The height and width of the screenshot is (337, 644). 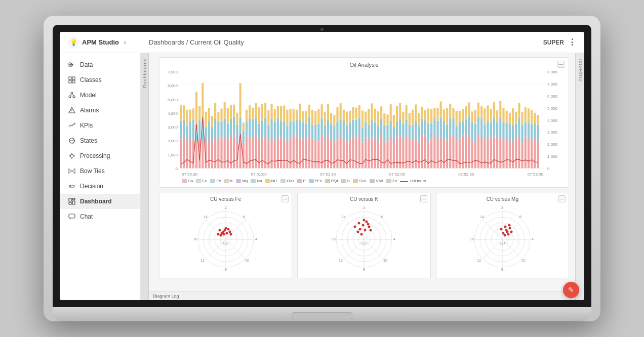 What do you see at coordinates (203, 260) in the screenshot?
I see `svg-text: 12` at bounding box center [203, 260].